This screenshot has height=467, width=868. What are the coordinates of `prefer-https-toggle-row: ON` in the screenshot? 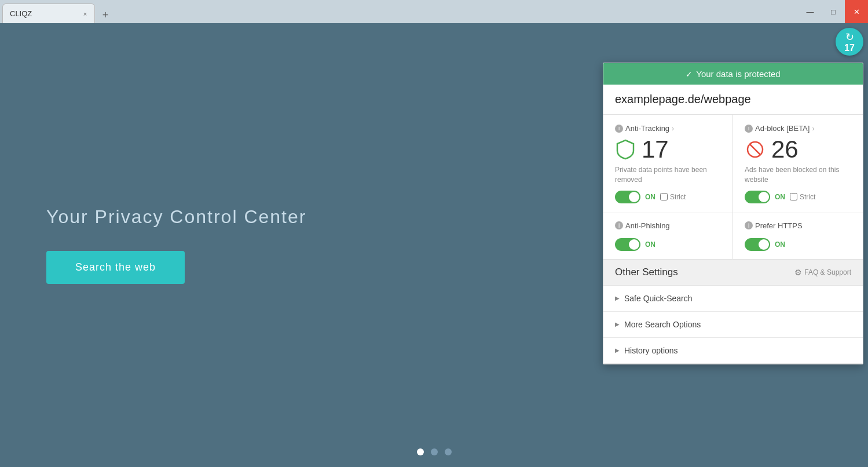 It's located at (798, 245).